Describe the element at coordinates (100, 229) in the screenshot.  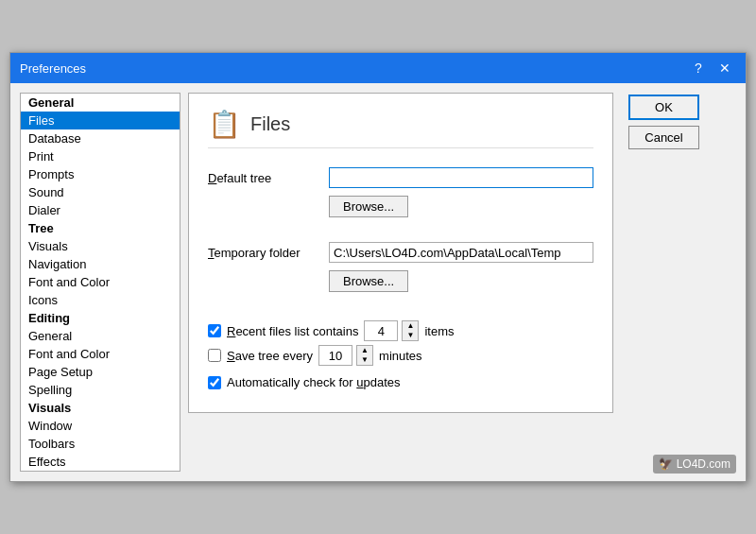
I see `sidebar-item-tree-7: Tree` at that location.